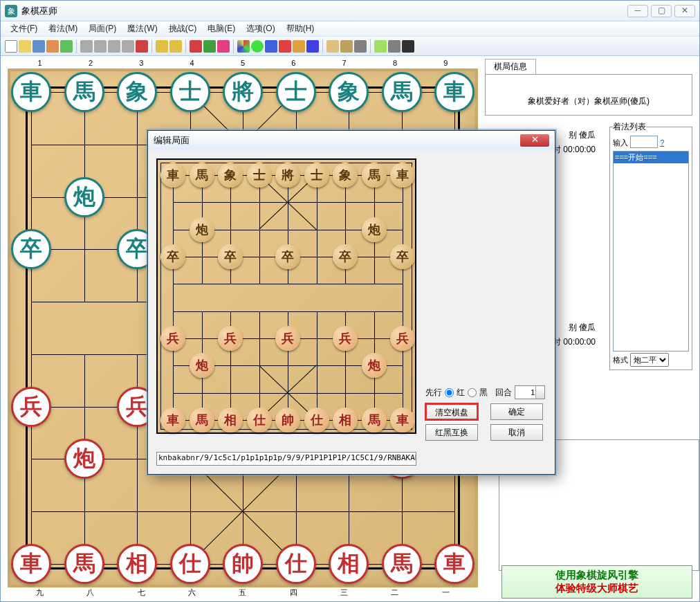 This screenshot has width=700, height=602. I want to click on sound-icon, so click(380, 46).